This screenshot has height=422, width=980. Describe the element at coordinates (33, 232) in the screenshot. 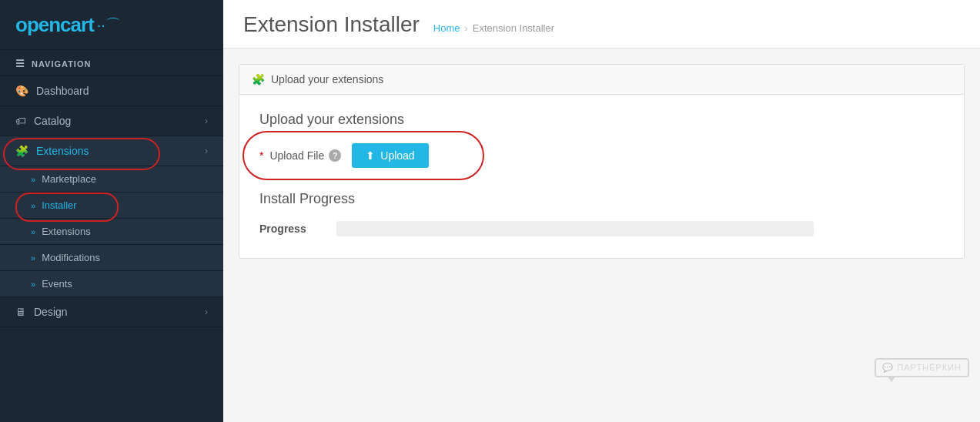

I see `extensions-sub-arrow-icon: »` at that location.